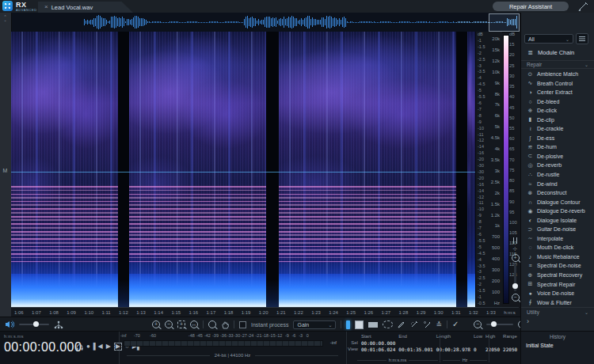 The height and width of the screenshot is (364, 594). I want to click on sel-start-value: 00:00:00.000, so click(379, 343).